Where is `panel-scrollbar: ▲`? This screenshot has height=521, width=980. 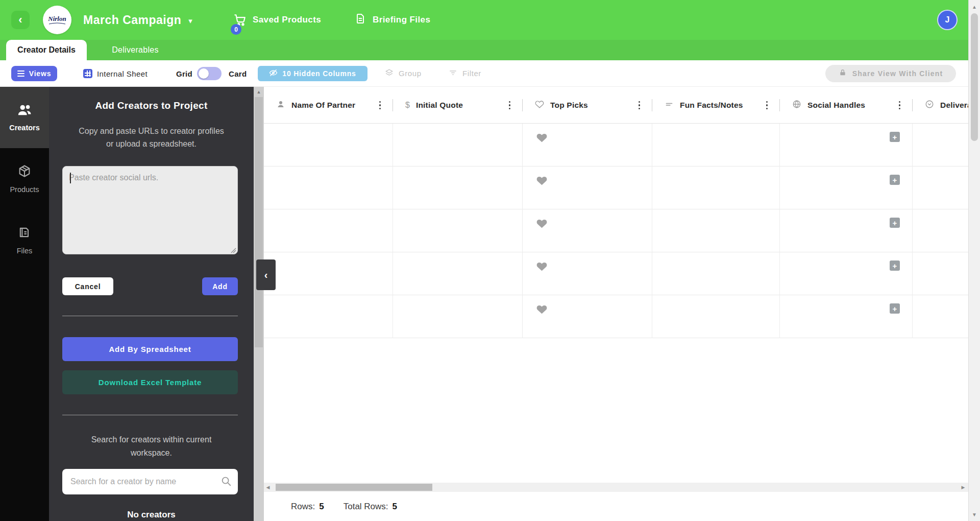 panel-scrollbar: ▲ is located at coordinates (259, 304).